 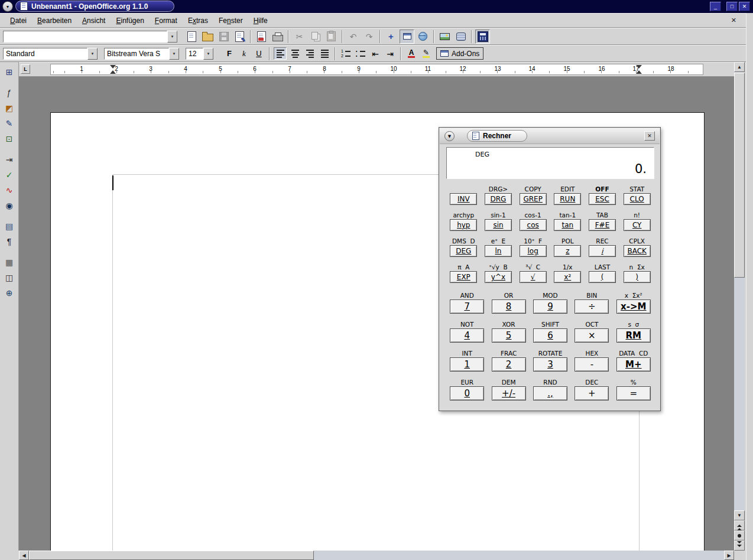 I want to click on calc-key-fe: F#E, so click(x=602, y=225).